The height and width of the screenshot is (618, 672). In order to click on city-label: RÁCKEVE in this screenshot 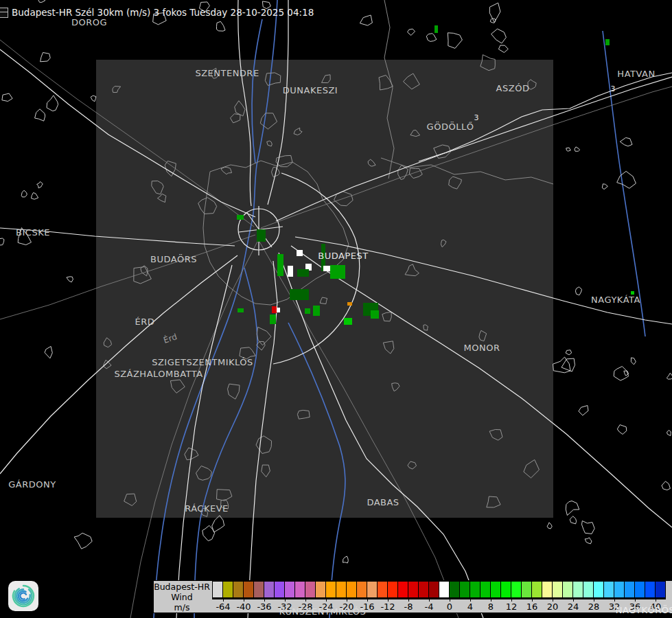, I will do `click(207, 508)`.